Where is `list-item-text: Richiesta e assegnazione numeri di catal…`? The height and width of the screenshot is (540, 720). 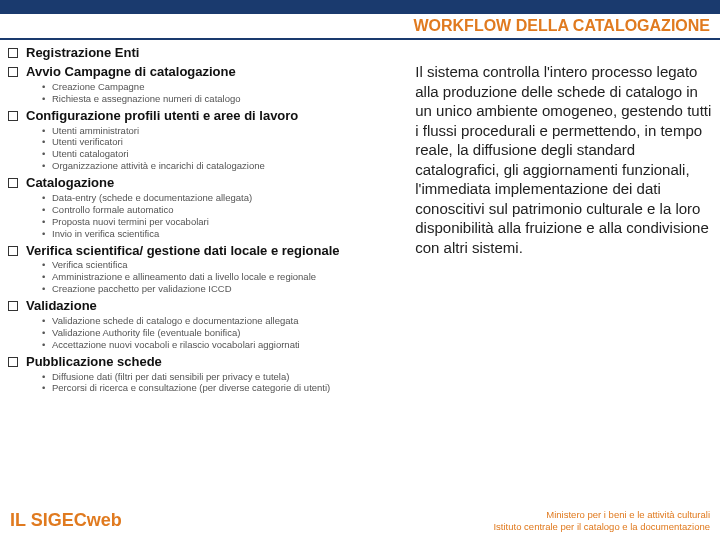
list-item-text: Richiesta e assegnazione numeri di catal… is located at coordinates (146, 99).